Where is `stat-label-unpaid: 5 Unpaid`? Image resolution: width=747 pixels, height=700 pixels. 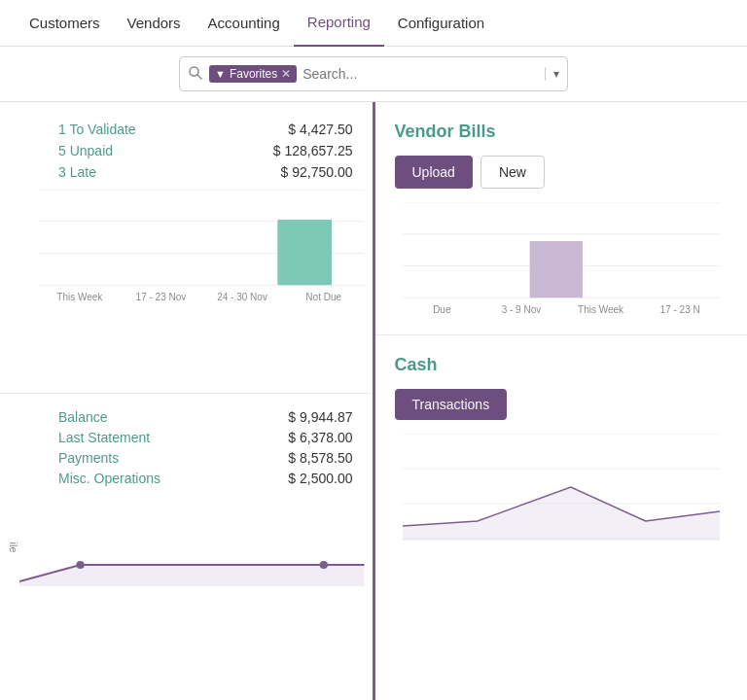 stat-label-unpaid: 5 Unpaid is located at coordinates (86, 151).